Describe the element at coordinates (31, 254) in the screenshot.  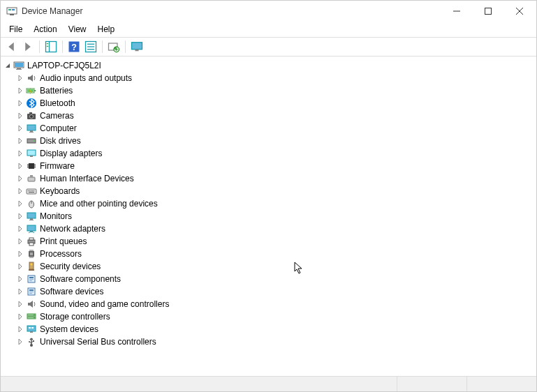
I see `cpu-icon` at that location.